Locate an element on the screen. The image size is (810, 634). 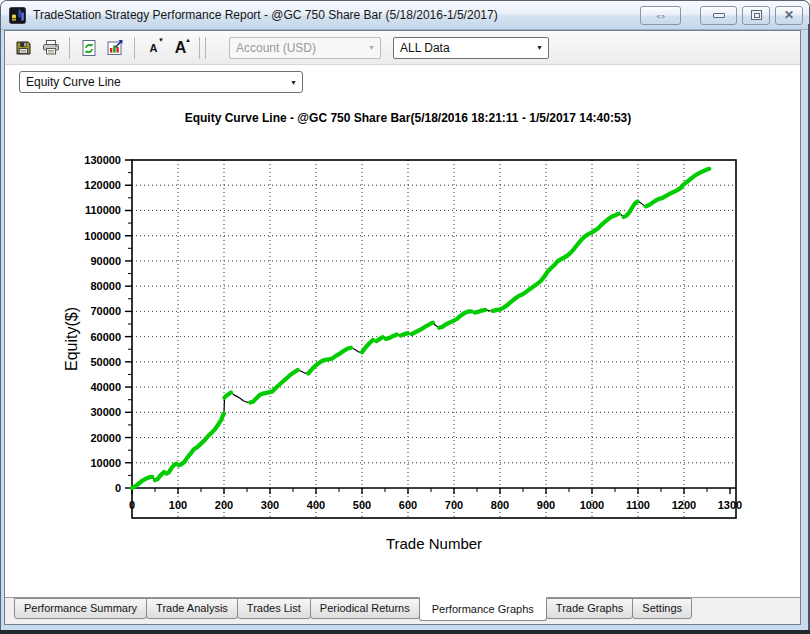
svg-text: 20000 is located at coordinates (106, 438).